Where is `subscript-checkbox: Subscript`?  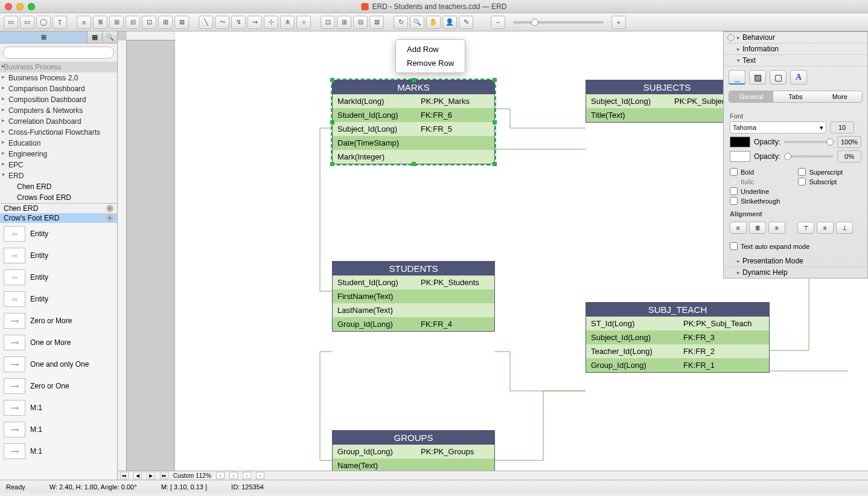
subscript-checkbox: Subscript is located at coordinates (820, 181).